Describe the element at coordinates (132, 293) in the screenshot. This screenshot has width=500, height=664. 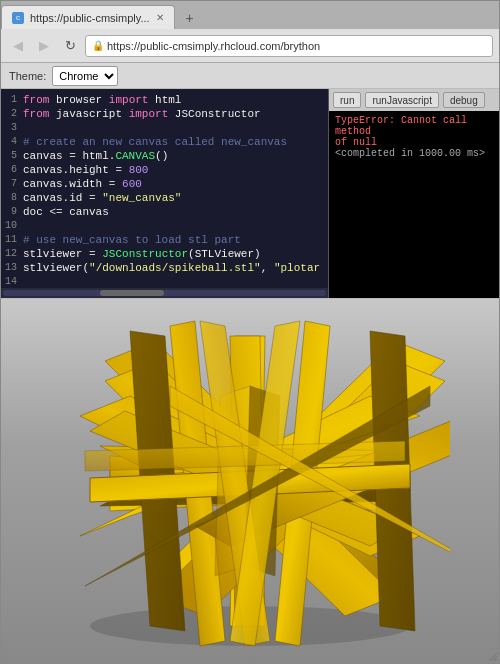
I see `scrollbar-thumb` at that location.